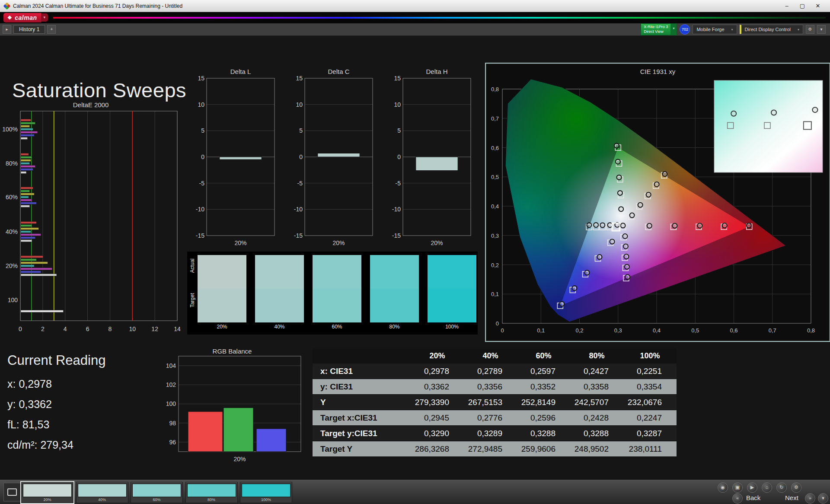 The image size is (830, 504). Describe the element at coordinates (792, 498) in the screenshot. I see `next-button: Next` at that location.